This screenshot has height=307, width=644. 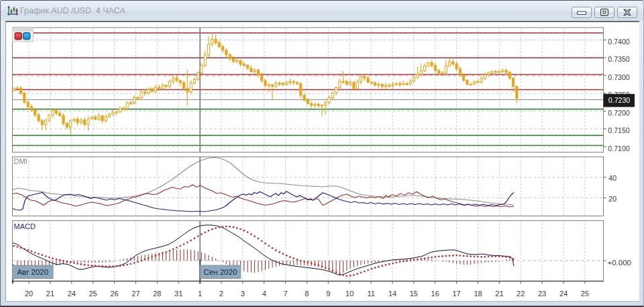 I want to click on svg-text: MACD, so click(x=25, y=226).